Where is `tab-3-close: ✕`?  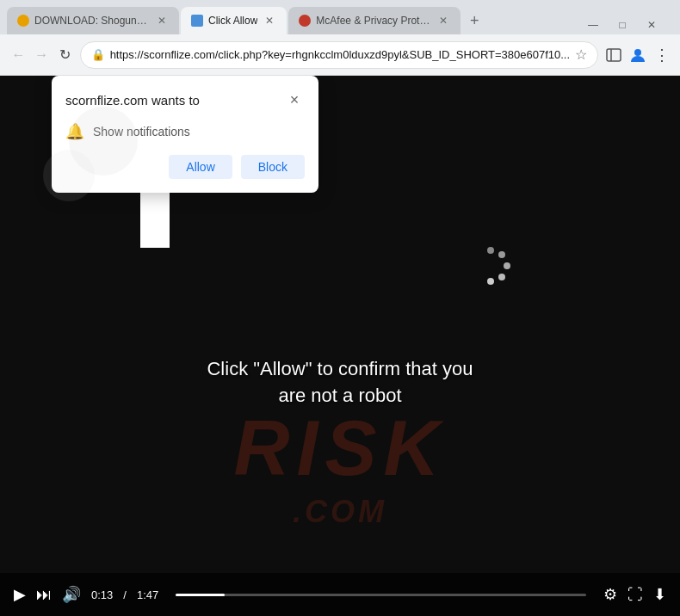
tab-3-close: ✕ is located at coordinates (443, 21).